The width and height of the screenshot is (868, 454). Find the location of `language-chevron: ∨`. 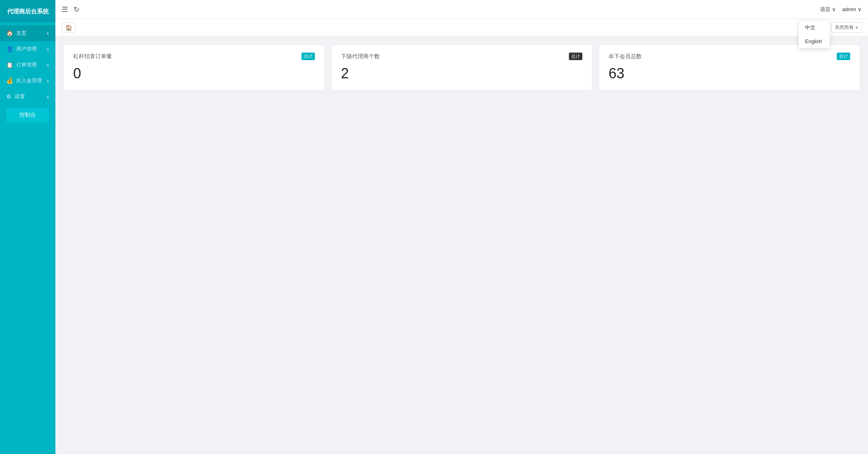

language-chevron: ∨ is located at coordinates (834, 9).